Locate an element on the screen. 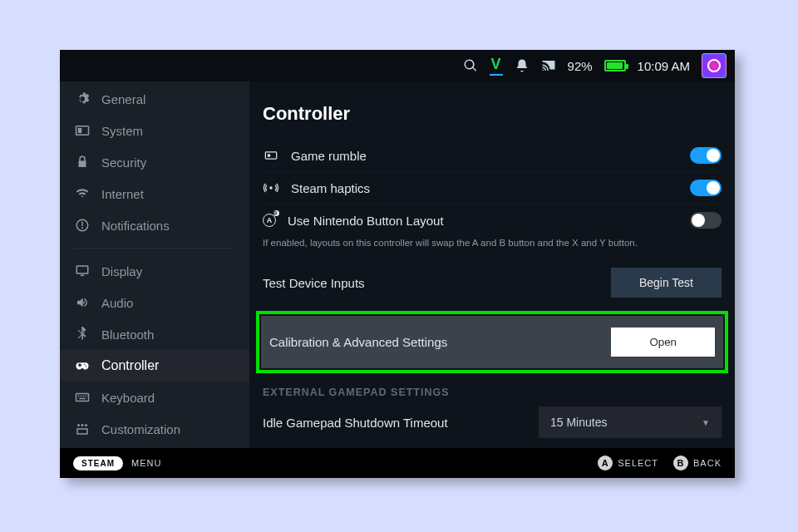 The height and width of the screenshot is (532, 798). sidebar-item-label: Security is located at coordinates (124, 163).